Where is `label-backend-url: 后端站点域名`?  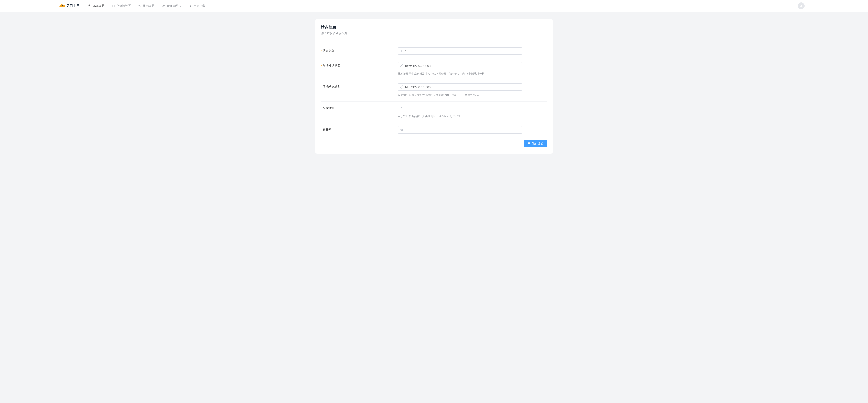
label-backend-url: 后端站点域名 is located at coordinates (359, 65).